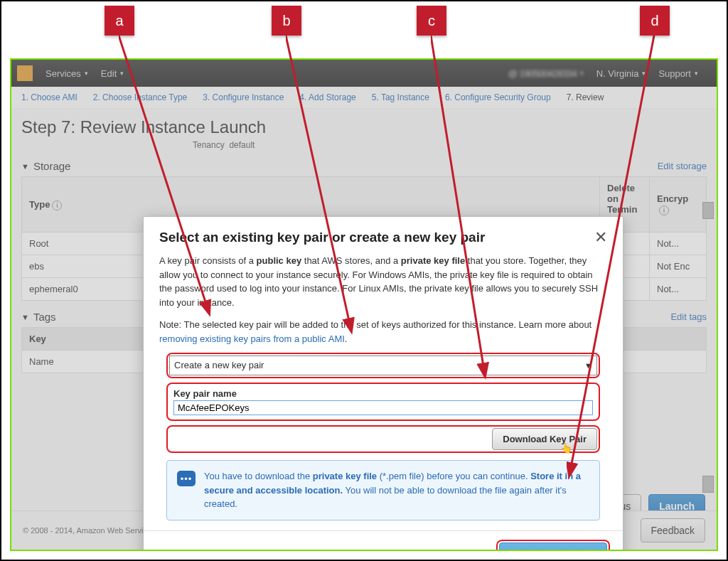 Image resolution: width=728 pixels, height=561 pixels. Describe the element at coordinates (498, 97) in the screenshot. I see `wizard-step-6: 6. Configure Security Group` at that location.